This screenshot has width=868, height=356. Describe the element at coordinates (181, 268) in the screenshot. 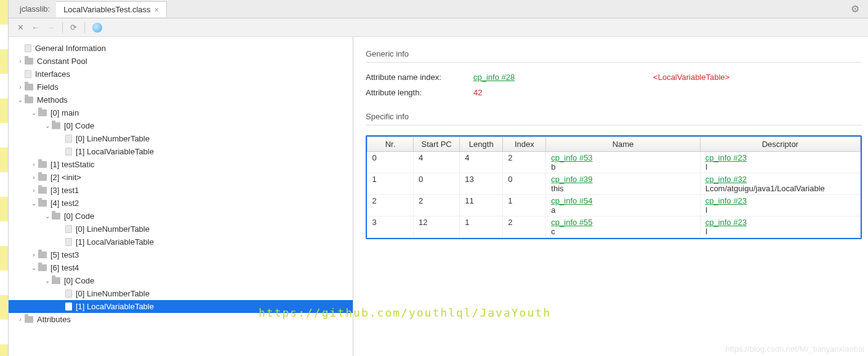

I see `tree-item: ⌄[6] test4` at that location.